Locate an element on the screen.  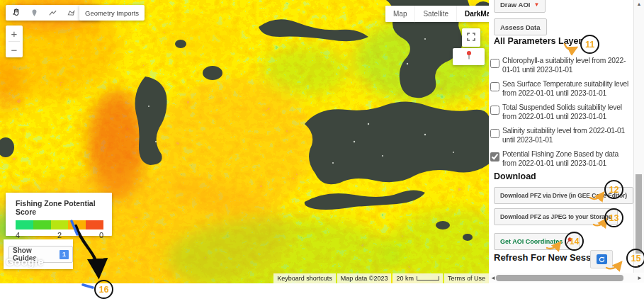
refresh-icon is located at coordinates (602, 259).